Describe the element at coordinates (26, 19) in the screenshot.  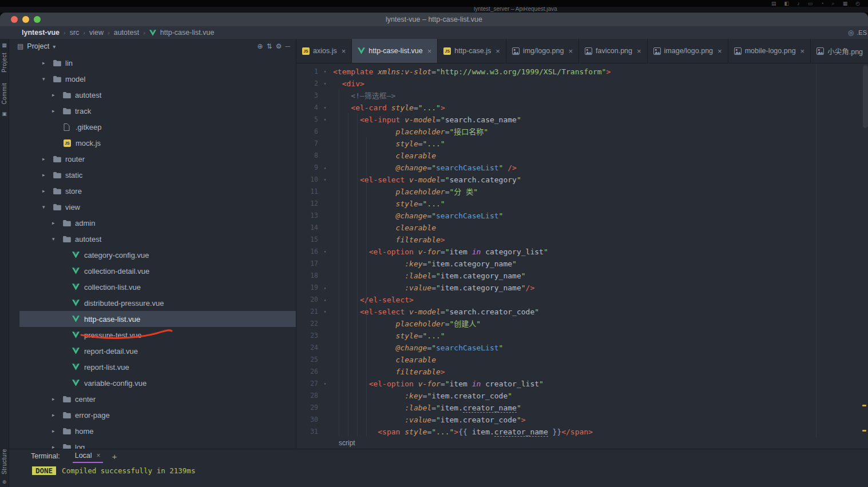
I see `minimize-button` at that location.